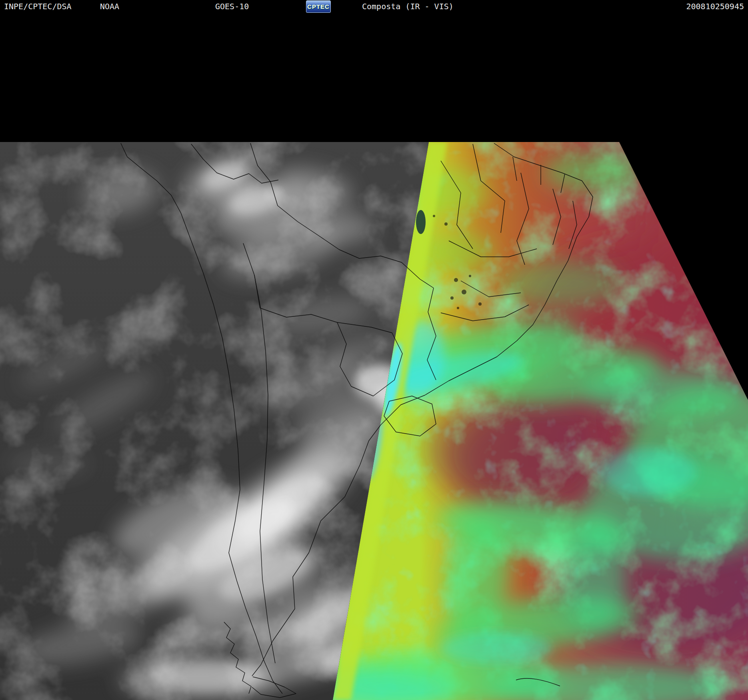  I want to click on agency-label: INPE/CPTEC/DSA, so click(38, 6).